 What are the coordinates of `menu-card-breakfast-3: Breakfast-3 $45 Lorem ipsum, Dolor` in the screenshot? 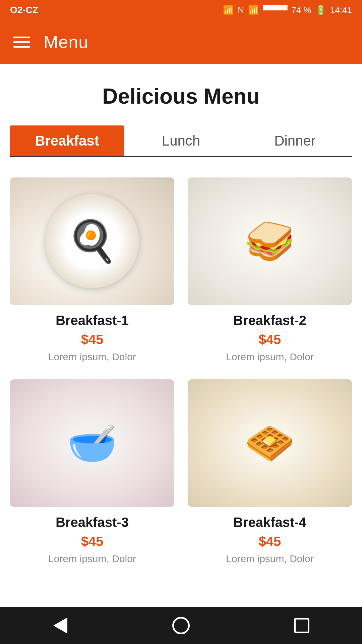 It's located at (92, 472).